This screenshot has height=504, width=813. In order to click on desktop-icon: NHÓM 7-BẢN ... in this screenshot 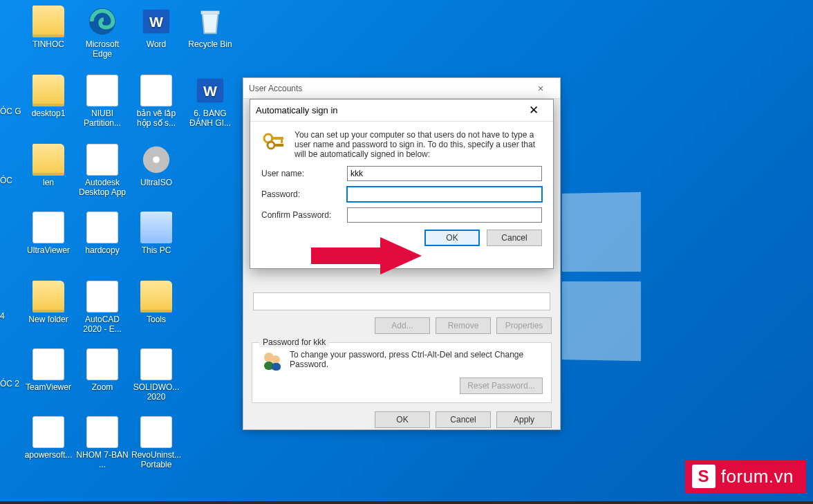, I will do `click(102, 443)`.